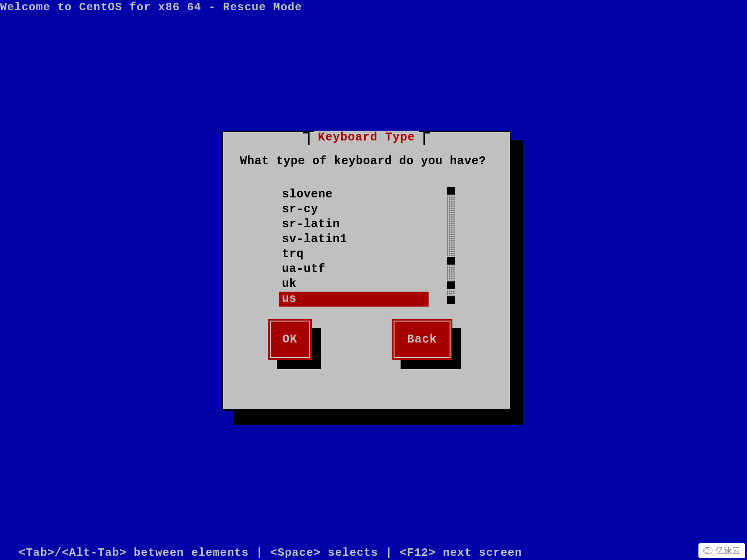 This screenshot has height=560, width=747. Describe the element at coordinates (708, 551) in the screenshot. I see `watermark-icon` at that location.